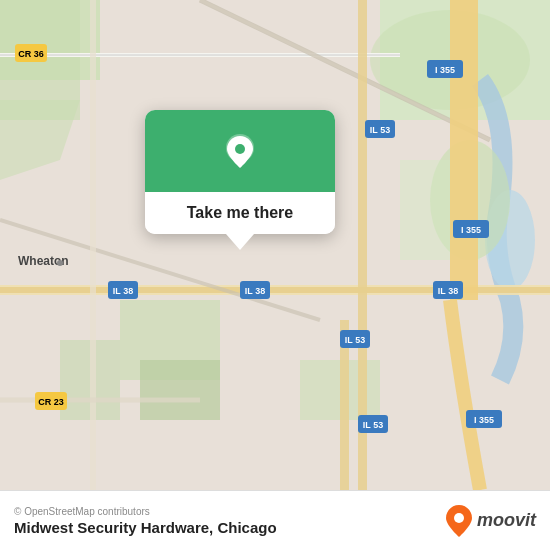 The height and width of the screenshot is (550, 550). What do you see at coordinates (51, 402) in the screenshot?
I see `svg-text: CR 23` at bounding box center [51, 402].